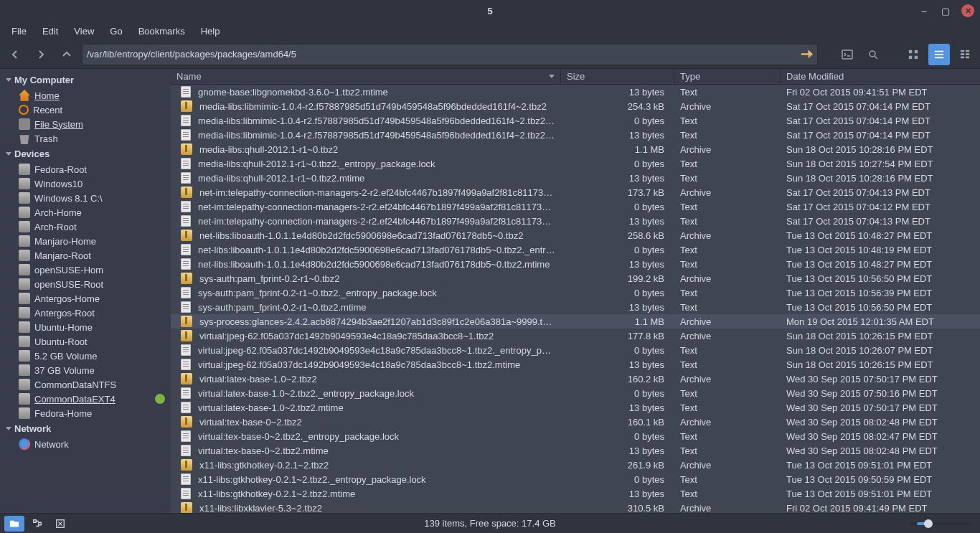 This screenshot has width=980, height=533. I want to click on file-row: x11-libs:gtkhotkey-0.2.1~2.tbz2261.9 kBA…, so click(575, 465).